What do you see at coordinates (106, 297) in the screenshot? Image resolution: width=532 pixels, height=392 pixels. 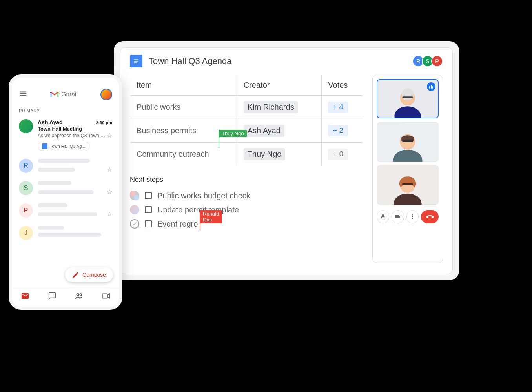 I see `nav-meet-button` at bounding box center [106, 297].